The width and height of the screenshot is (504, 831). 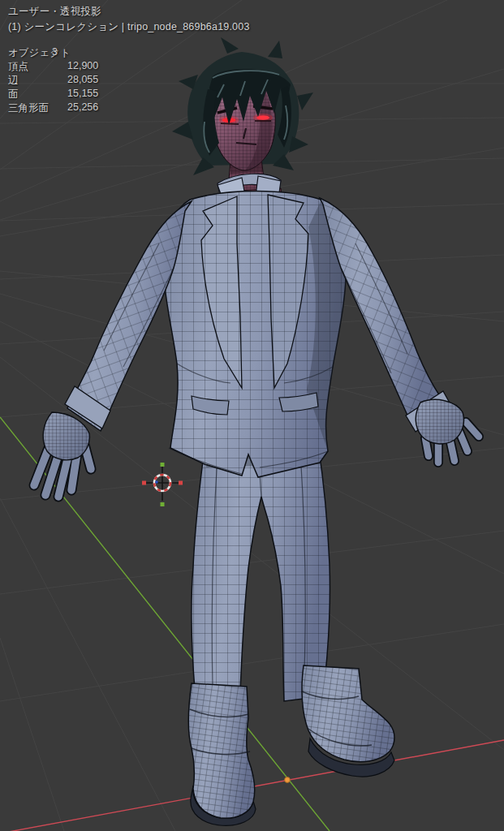 What do you see at coordinates (55, 52) in the screenshot?
I see `stat-value: 3` at bounding box center [55, 52].